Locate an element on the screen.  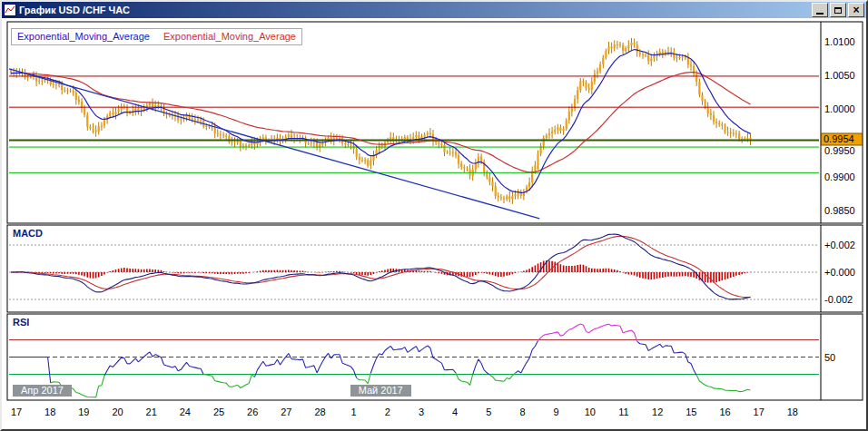
minimize-icon is located at coordinates (820, 14).